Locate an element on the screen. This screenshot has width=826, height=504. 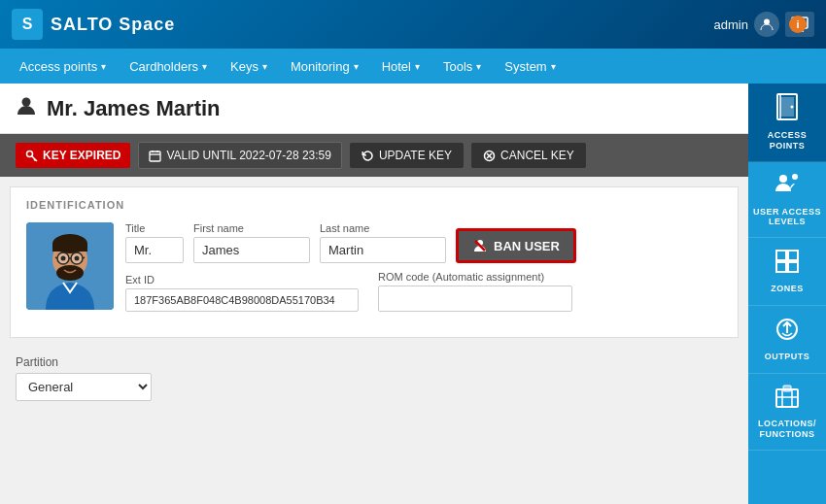
nav-tools: Tools ▾ is located at coordinates (463, 66).